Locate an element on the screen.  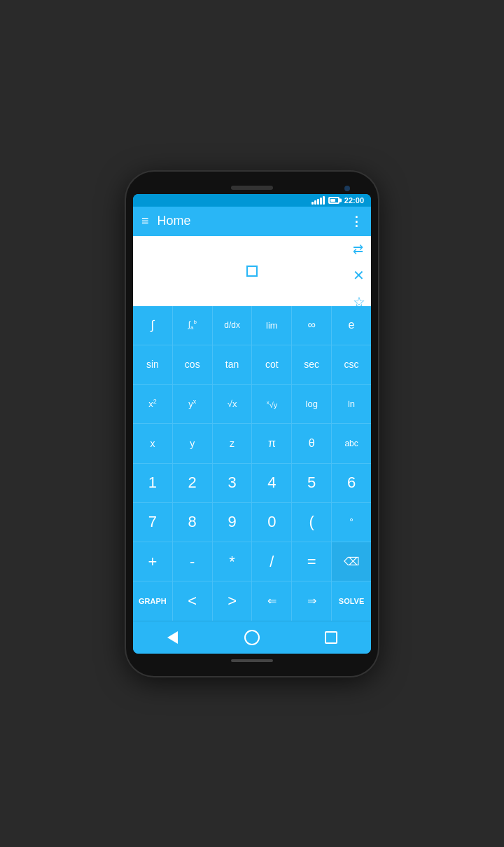
infinity-key: ∞ is located at coordinates (312, 325).